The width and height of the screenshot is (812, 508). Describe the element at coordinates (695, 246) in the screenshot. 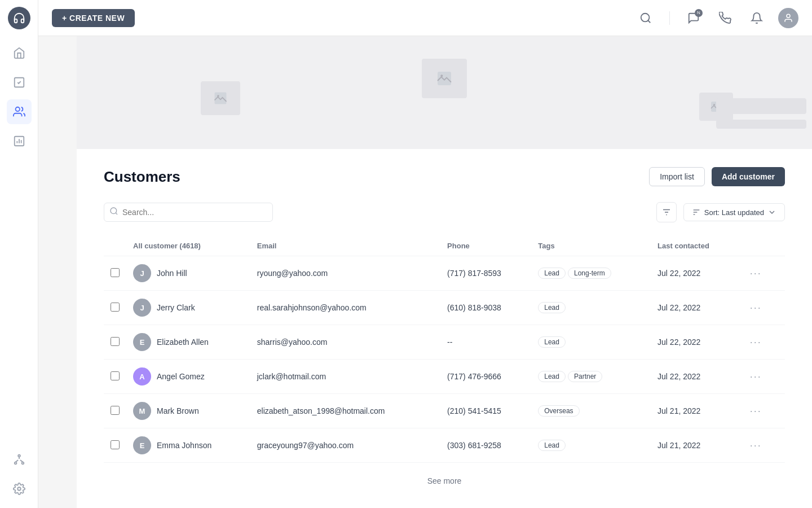

I see `col-last-contacted: Last contacted` at that location.